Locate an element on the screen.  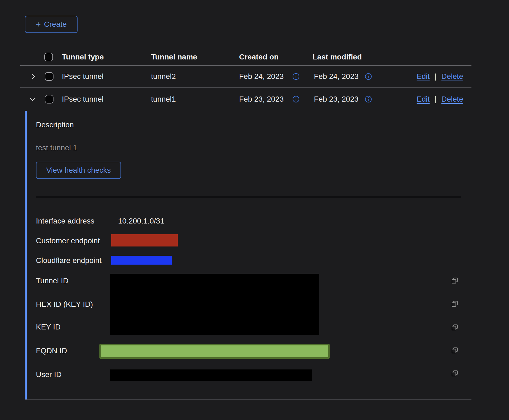
user-id-label: User ID is located at coordinates (49, 375).